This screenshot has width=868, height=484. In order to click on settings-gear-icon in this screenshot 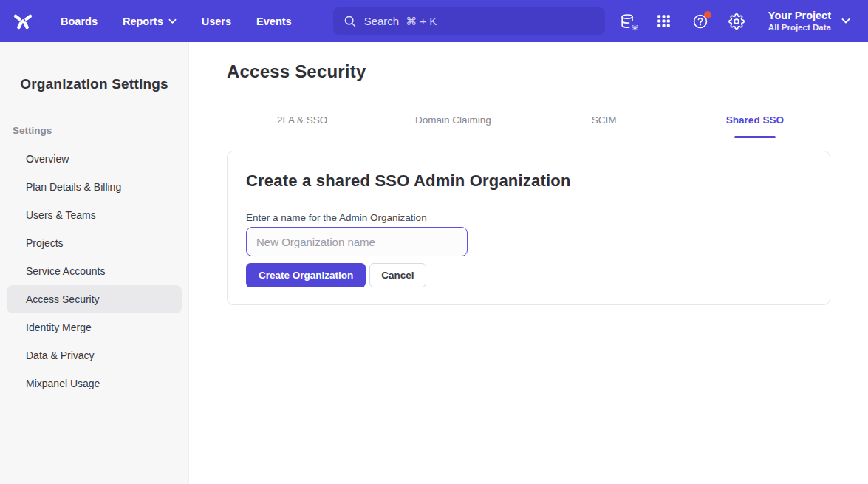, I will do `click(737, 21)`.